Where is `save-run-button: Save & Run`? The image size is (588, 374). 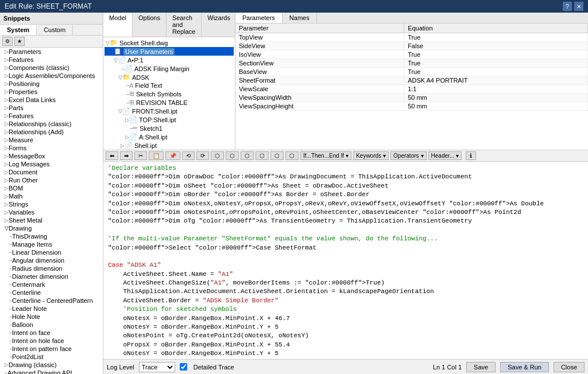
save-run-button: Save & Run is located at coordinates (525, 367).